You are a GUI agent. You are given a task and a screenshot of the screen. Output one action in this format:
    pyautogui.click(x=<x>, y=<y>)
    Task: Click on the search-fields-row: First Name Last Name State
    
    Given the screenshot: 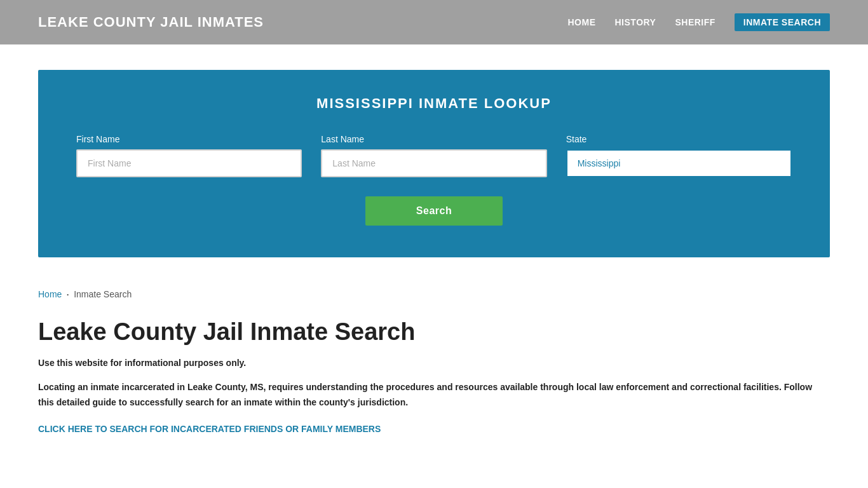 What is the action you would take?
    pyautogui.click(x=434, y=156)
    